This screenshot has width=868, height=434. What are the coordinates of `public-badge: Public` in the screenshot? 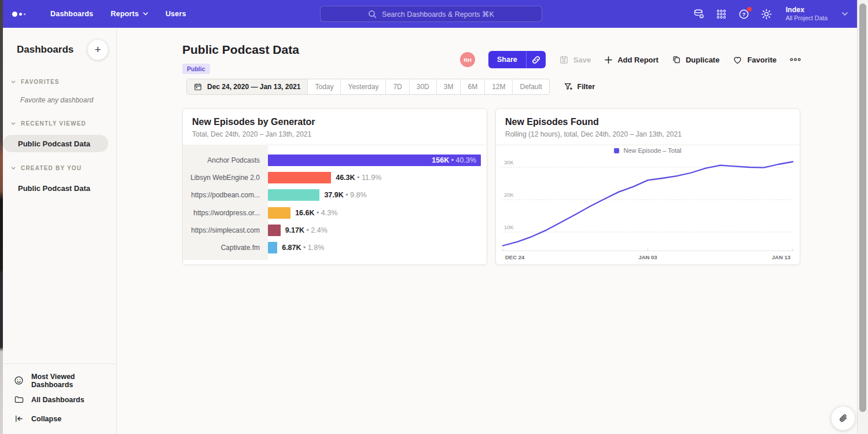 It's located at (196, 69).